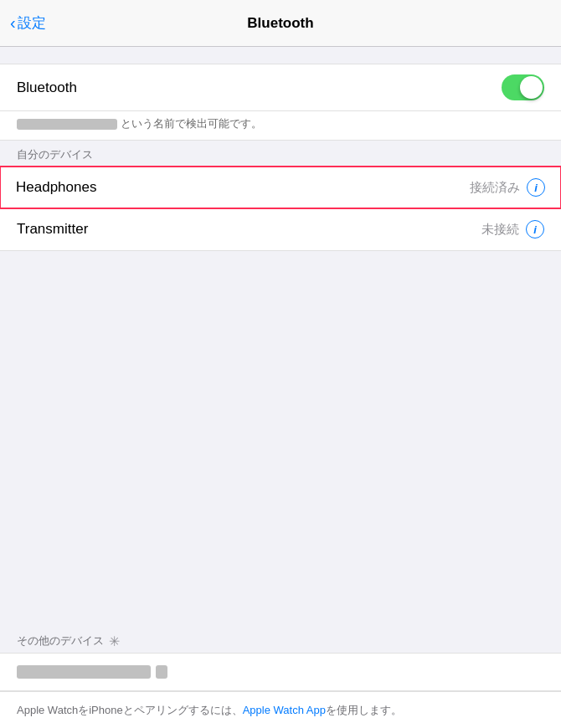 Image resolution: width=561 pixels, height=728 pixels. I want to click on blurred-device-signal-block, so click(162, 672).